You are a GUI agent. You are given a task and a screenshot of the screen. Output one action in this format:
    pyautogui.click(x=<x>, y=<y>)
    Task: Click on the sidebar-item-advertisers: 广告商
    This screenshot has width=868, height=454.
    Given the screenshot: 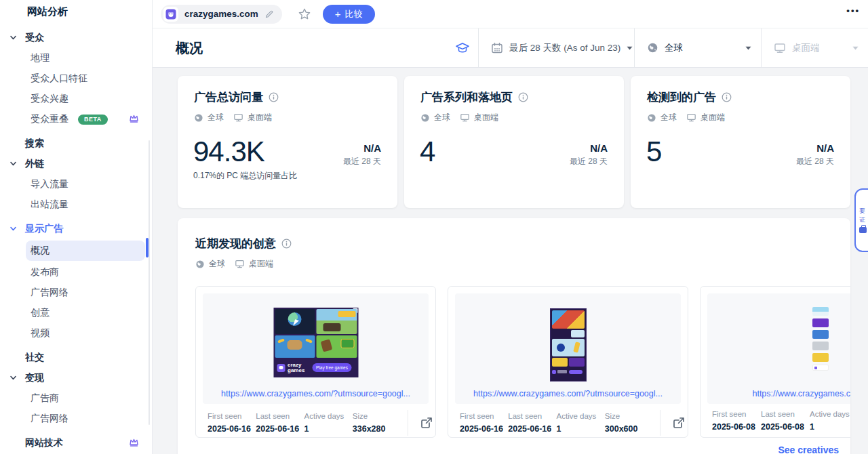 What is the action you would take?
    pyautogui.click(x=76, y=398)
    